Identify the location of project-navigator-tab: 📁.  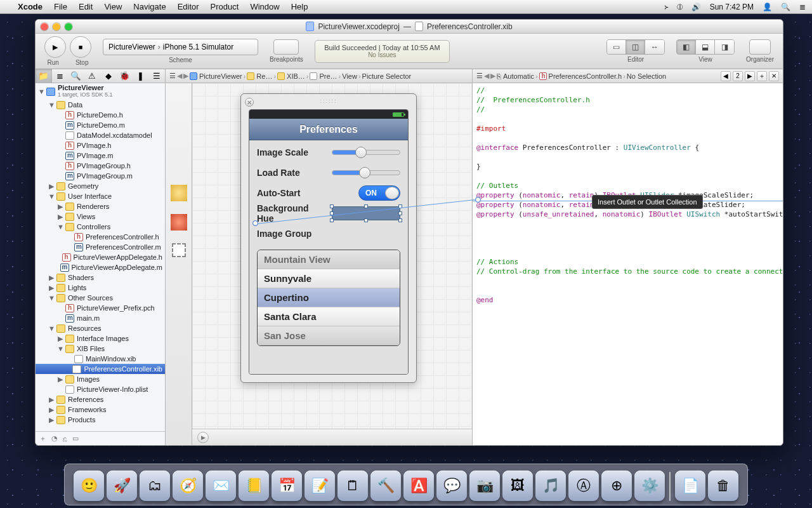
(44, 76).